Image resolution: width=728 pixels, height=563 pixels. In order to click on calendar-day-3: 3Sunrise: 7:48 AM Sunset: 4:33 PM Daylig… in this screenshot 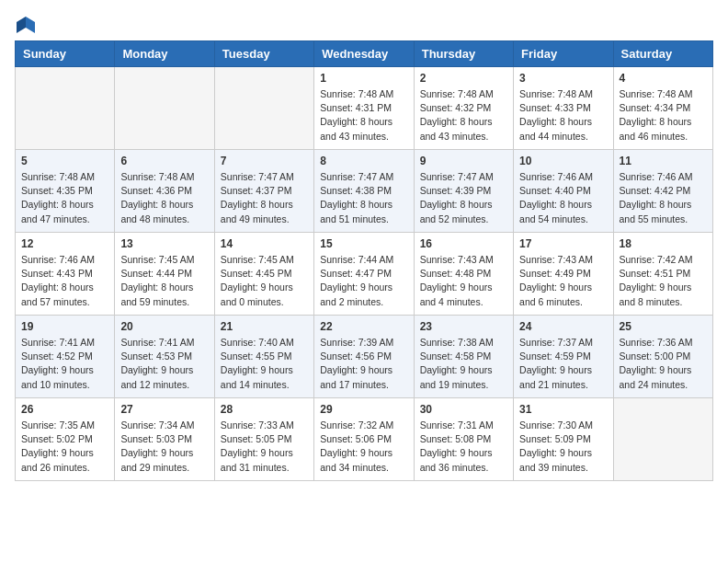, I will do `click(563, 109)`.